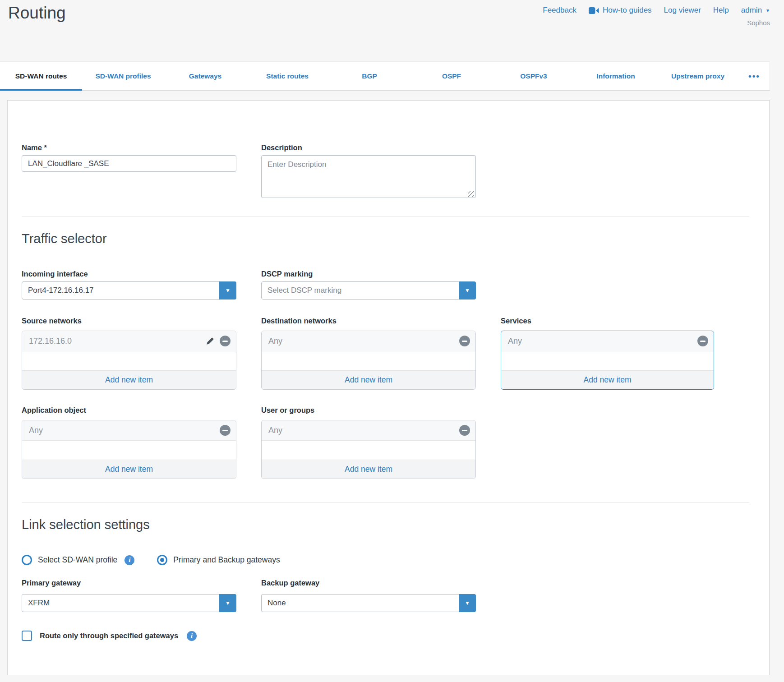 The image size is (784, 682). I want to click on sd-wan-profile-radio-label: Select SD-WAN profile, so click(78, 560).